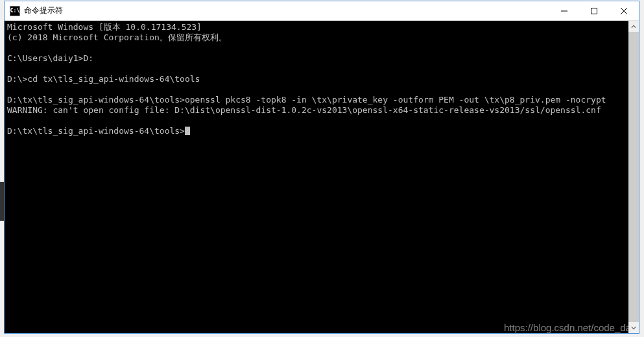 This screenshot has width=644, height=337. What do you see at coordinates (594, 10) in the screenshot?
I see `titlebar-buttons` at bounding box center [594, 10].